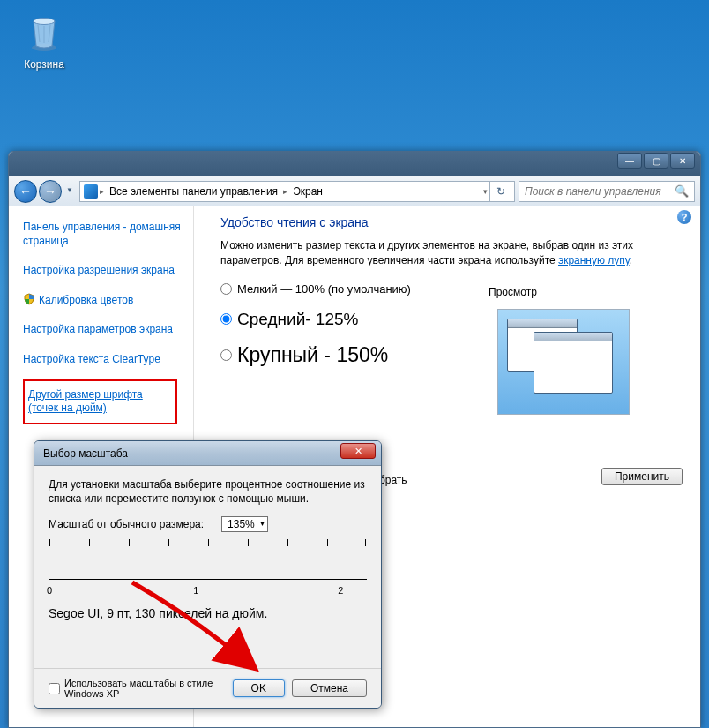 This screenshot has width=709, height=728. Describe the element at coordinates (308, 191) in the screenshot. I see `breadcrumb-item-display: Экран` at that location.